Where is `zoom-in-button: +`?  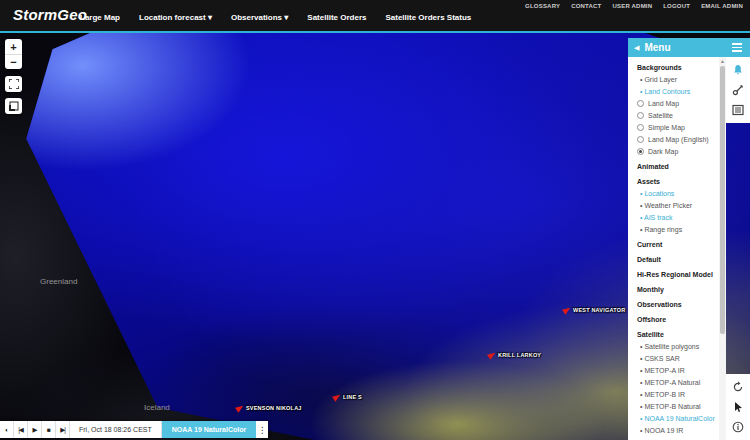
zoom-in-button: + is located at coordinates (14, 46).